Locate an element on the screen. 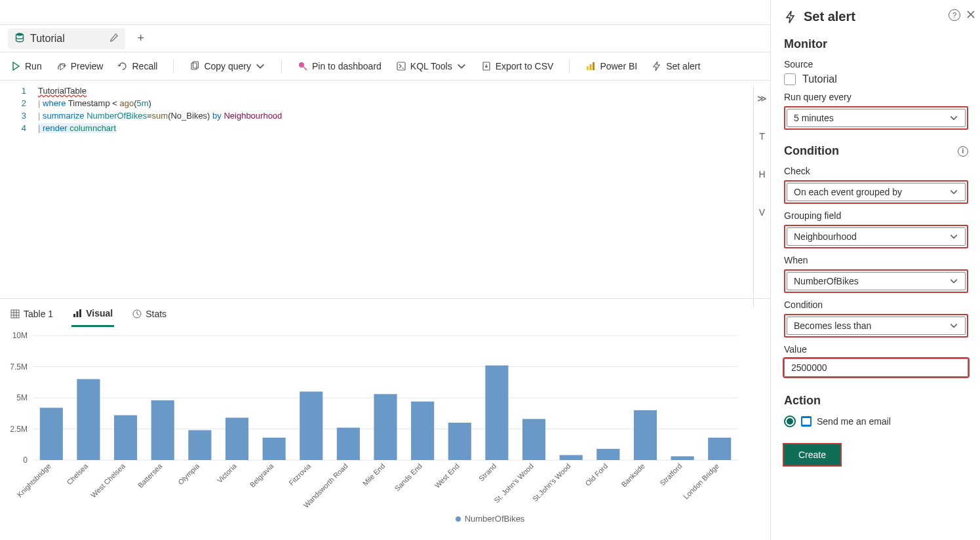 Image resolution: width=980 pixels, height=540 pixels. preview-label: Preview is located at coordinates (87, 66).